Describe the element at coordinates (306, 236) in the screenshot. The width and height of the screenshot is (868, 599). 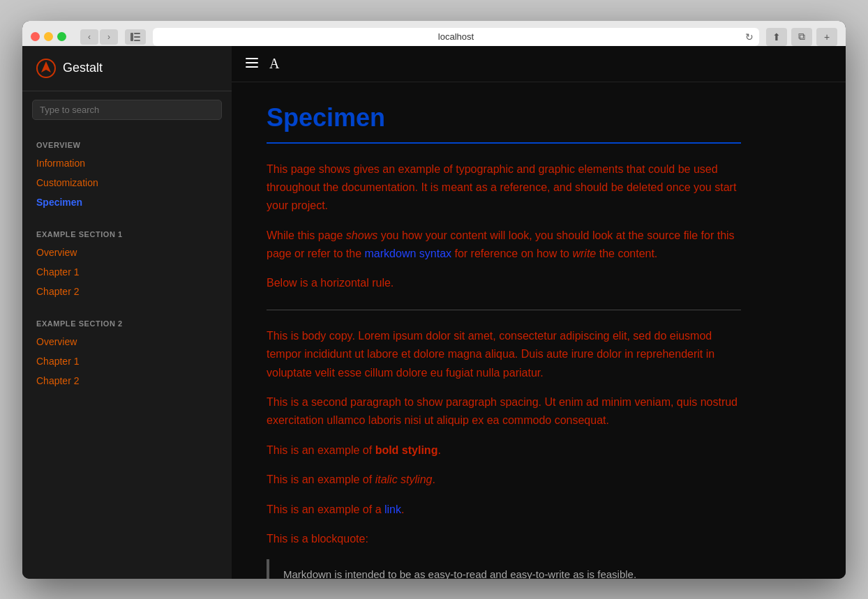
I see `intro2-prefix: While this page` at that location.